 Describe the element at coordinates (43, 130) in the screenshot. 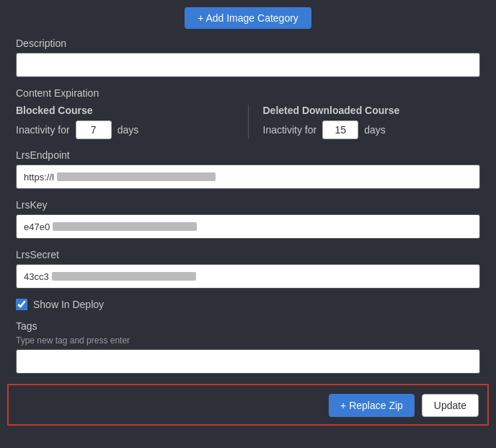

I see `blocked-inactivity-label: Inactivity for` at that location.